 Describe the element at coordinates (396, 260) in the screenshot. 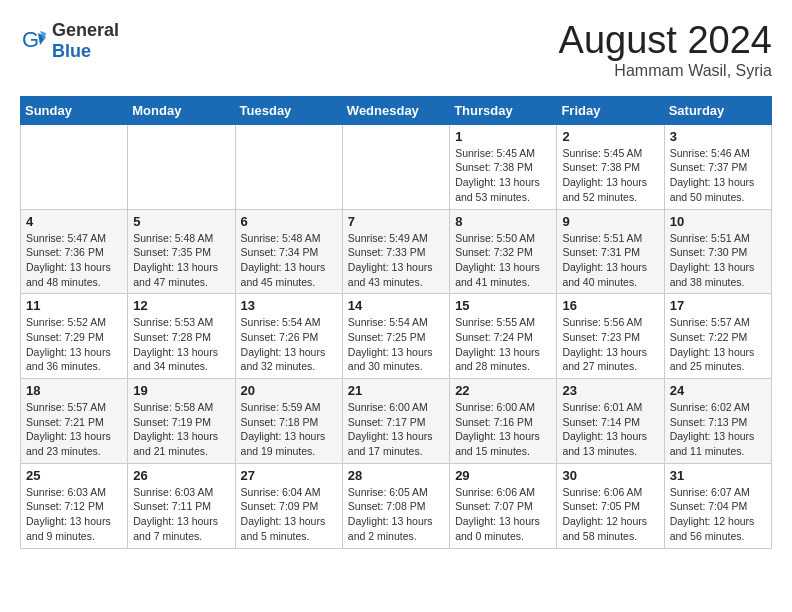

I see `day-info: Sunrise: 5:49 AMSunset: 7:33 PMDaylight:…` at that location.